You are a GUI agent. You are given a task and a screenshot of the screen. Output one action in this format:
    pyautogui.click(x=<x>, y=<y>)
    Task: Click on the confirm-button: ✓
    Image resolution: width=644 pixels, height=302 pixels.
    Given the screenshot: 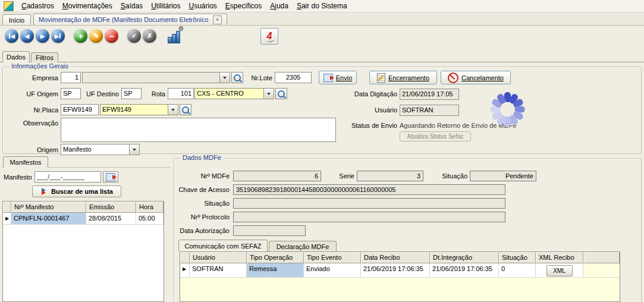 What is the action you would take?
    pyautogui.click(x=134, y=36)
    